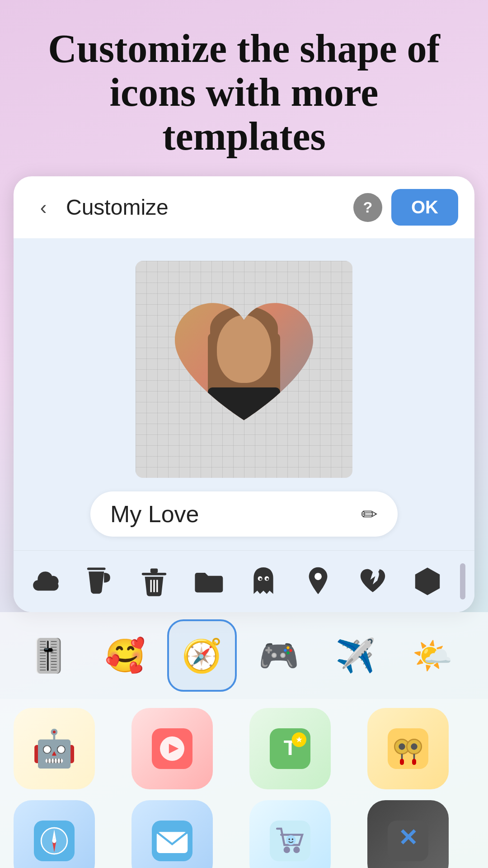  I want to click on body, so click(244, 410).